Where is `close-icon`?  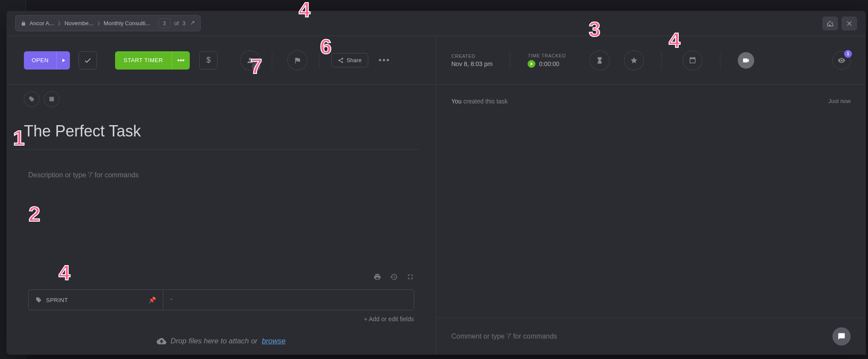 close-icon is located at coordinates (849, 23).